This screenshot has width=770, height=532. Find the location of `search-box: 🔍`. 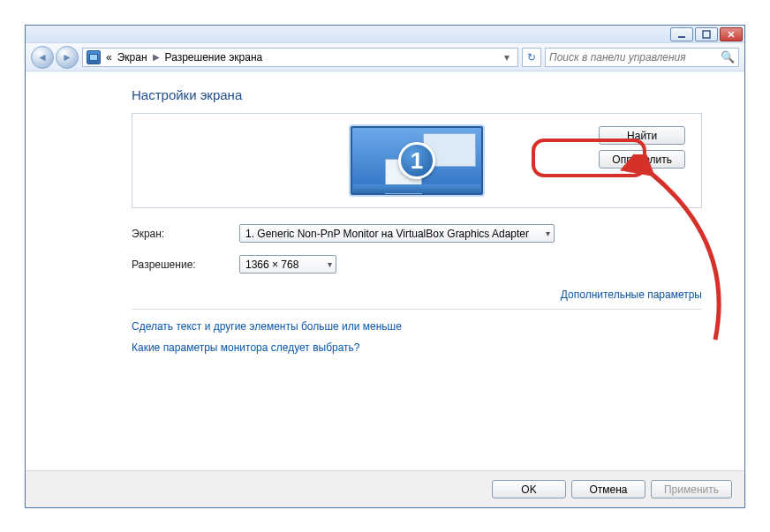

search-box: 🔍 is located at coordinates (642, 57).